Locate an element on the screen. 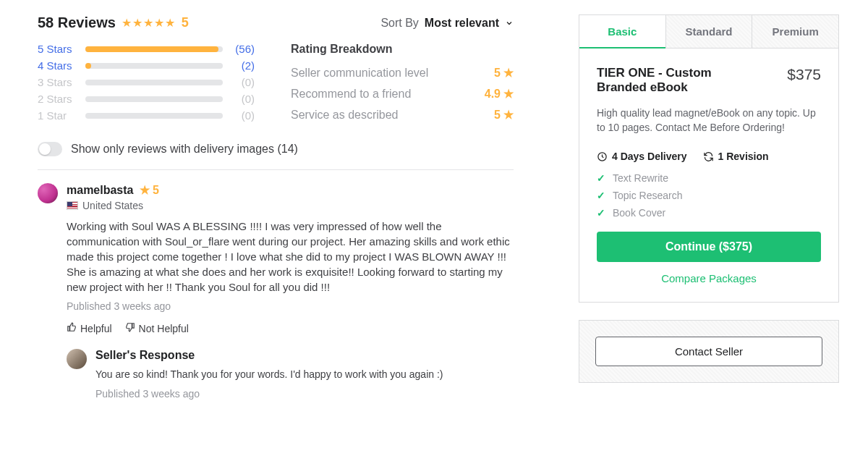  dist-row-4: 4 Stars (2) is located at coordinates (146, 65).